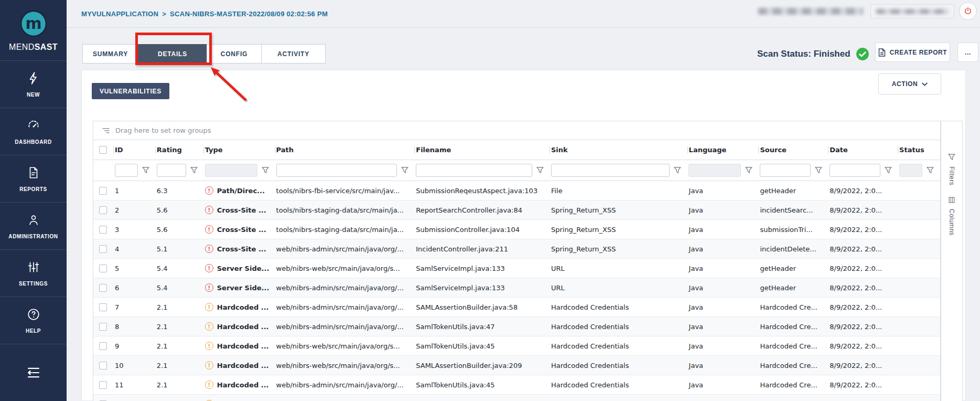 The image size is (980, 401). I want to click on cell-select, so click(104, 288).